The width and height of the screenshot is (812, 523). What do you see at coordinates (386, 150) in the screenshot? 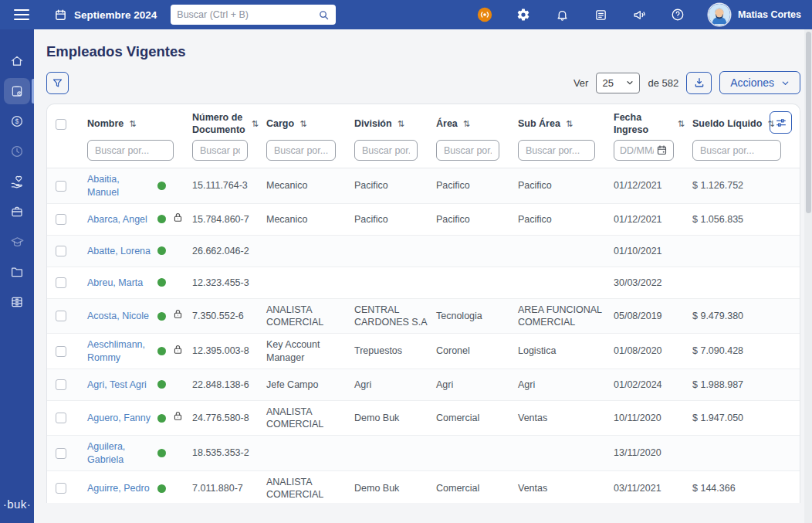
I see `filter-input-division` at bounding box center [386, 150].